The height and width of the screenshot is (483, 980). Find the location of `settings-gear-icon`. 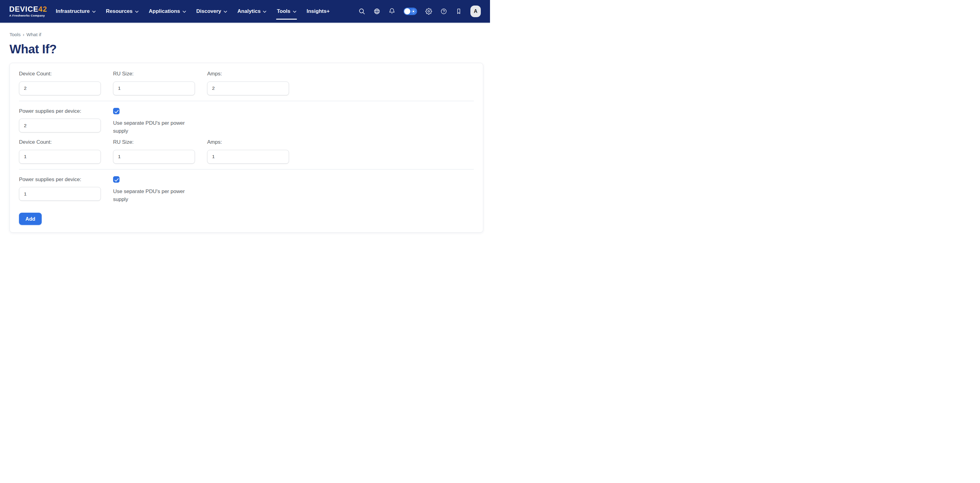

settings-gear-icon is located at coordinates (429, 11).